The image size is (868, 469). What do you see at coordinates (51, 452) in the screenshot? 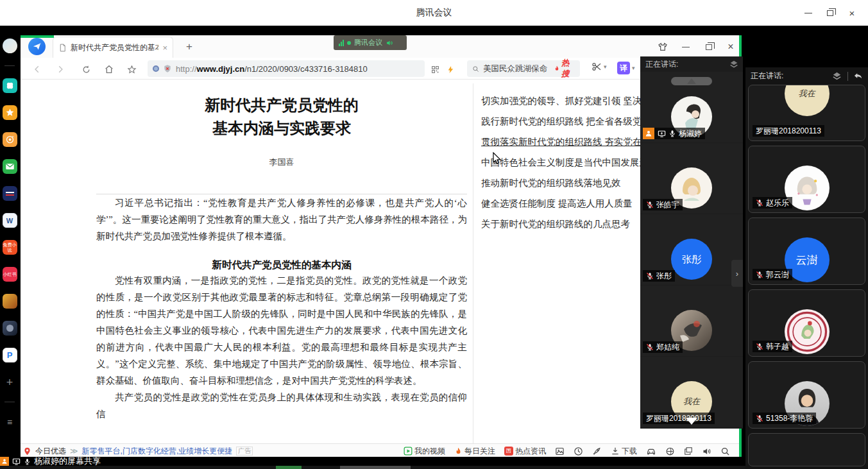
I see `today-picks-label: 今日优选` at bounding box center [51, 452].